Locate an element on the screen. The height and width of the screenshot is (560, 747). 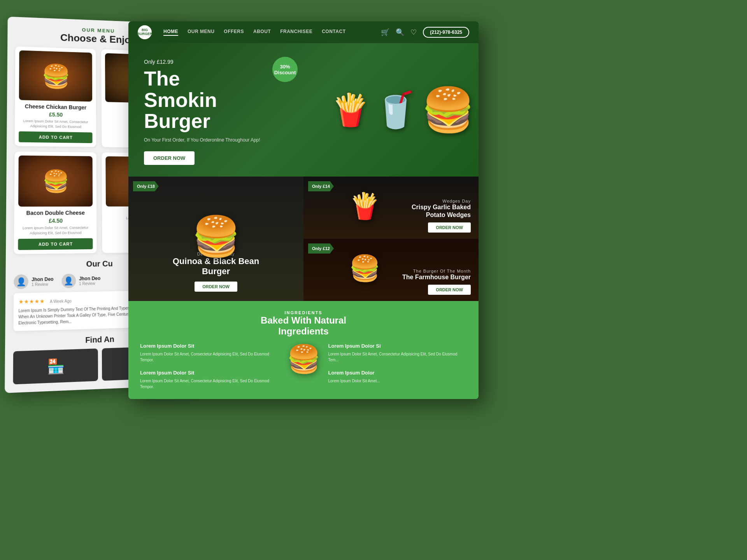
navbar: BIGBURGER HOME OUR MENU OFFERS ABOUT FRA… is located at coordinates (303, 32).